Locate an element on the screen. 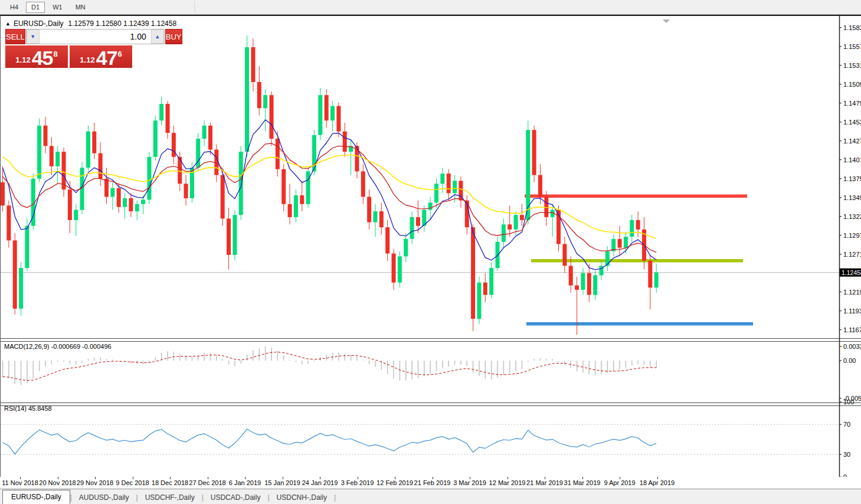 This screenshot has width=861, height=504. macd-signal-line is located at coordinates (330, 366).